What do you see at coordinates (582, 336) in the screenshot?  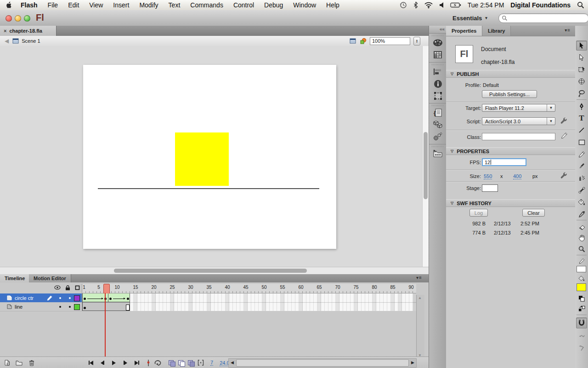 I see `smooth-button` at bounding box center [582, 336].